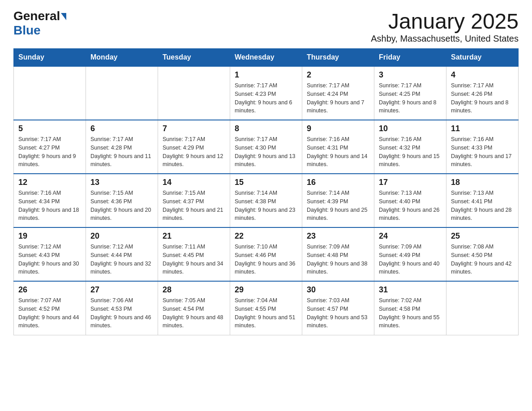 This screenshot has width=532, height=411. What do you see at coordinates (482, 152) in the screenshot?
I see `day-info: Sunrise: 7:16 AM Sunset: 4:33 PM Dayligh…` at bounding box center [482, 152].